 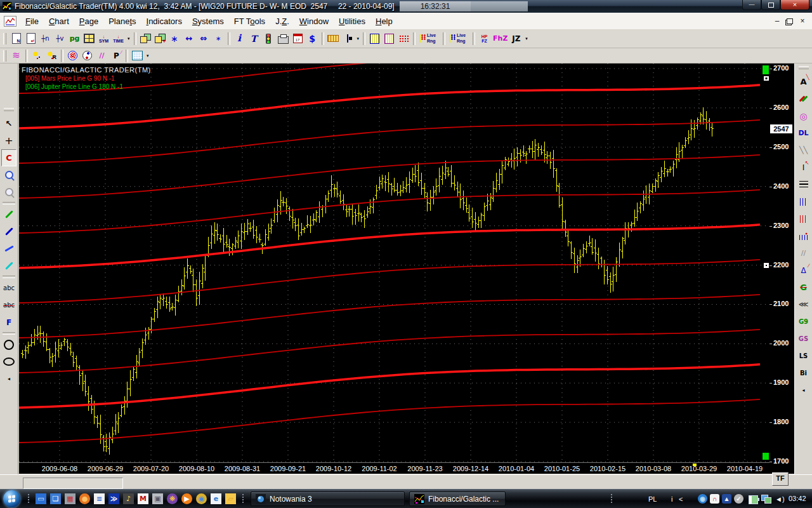 What do you see at coordinates (160, 38) in the screenshot?
I see `cascade-add-button: +` at bounding box center [160, 38].